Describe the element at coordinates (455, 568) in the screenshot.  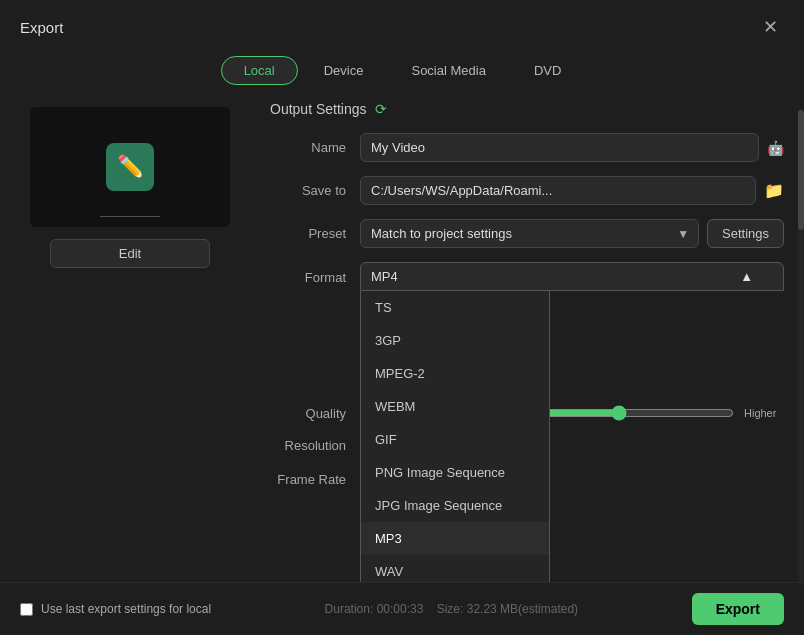
I see `format-option-wav: WAV` at that location.